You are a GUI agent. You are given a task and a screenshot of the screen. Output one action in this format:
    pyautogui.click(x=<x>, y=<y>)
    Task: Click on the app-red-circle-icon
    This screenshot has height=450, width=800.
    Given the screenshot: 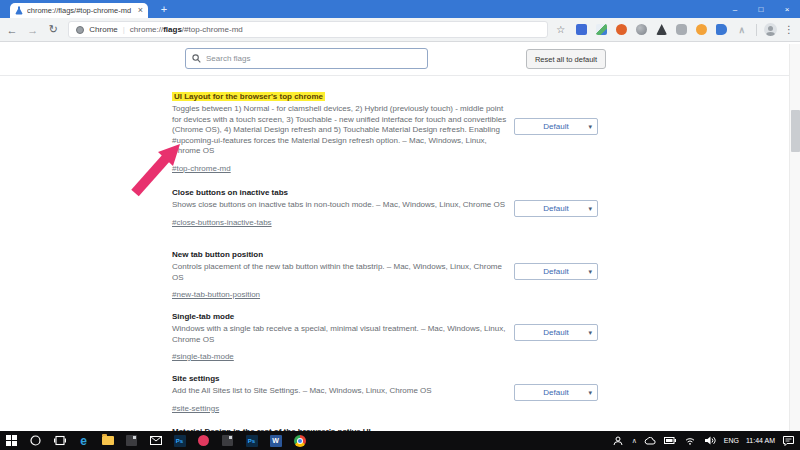 What is the action you would take?
    pyautogui.click(x=204, y=440)
    